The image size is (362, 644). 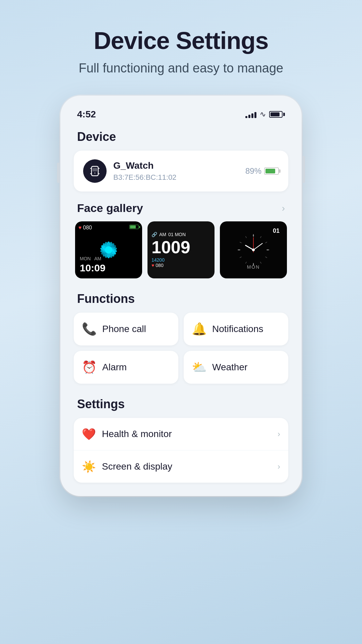 I want to click on page-title: Device Settings, so click(x=181, y=41).